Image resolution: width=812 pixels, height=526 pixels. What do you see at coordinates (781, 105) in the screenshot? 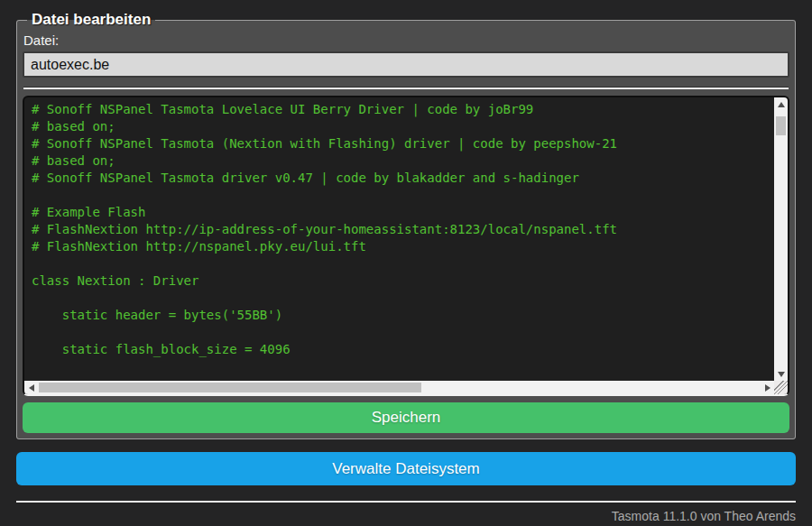
I see `scroll-up-icon` at bounding box center [781, 105].